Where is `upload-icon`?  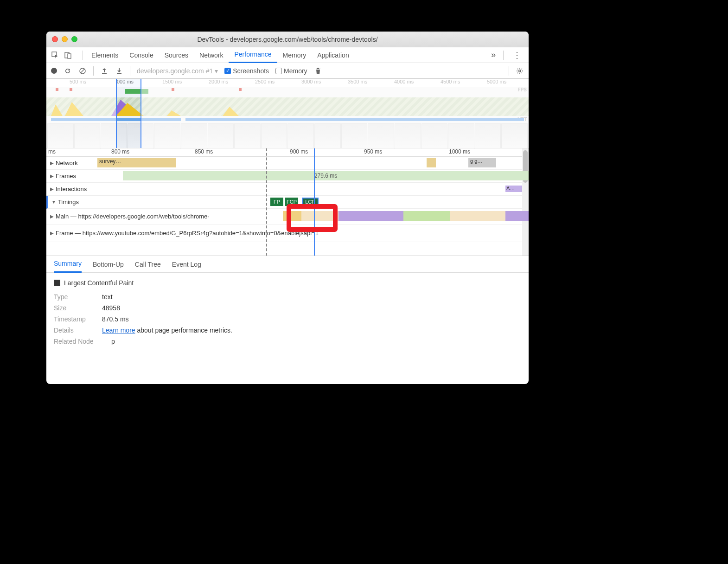 upload-icon is located at coordinates (104, 71).